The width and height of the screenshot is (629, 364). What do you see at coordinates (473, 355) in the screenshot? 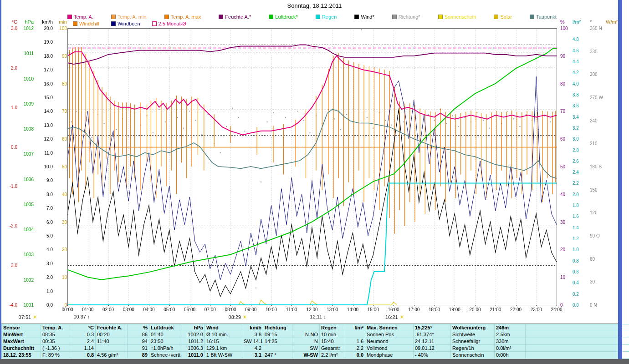
I see `info-label: Sonnenschein` at bounding box center [473, 355].